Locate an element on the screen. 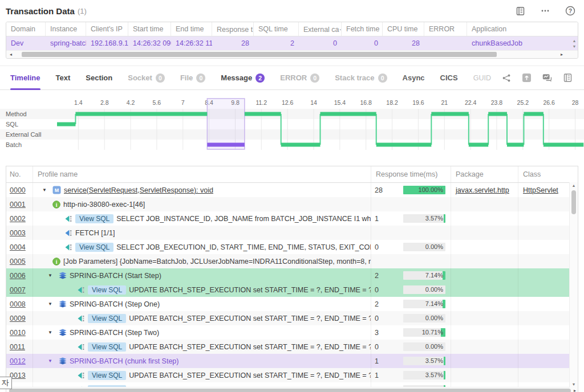 Image resolution: width=584 pixels, height=392 pixels. chat-chart-icon is located at coordinates (548, 78).